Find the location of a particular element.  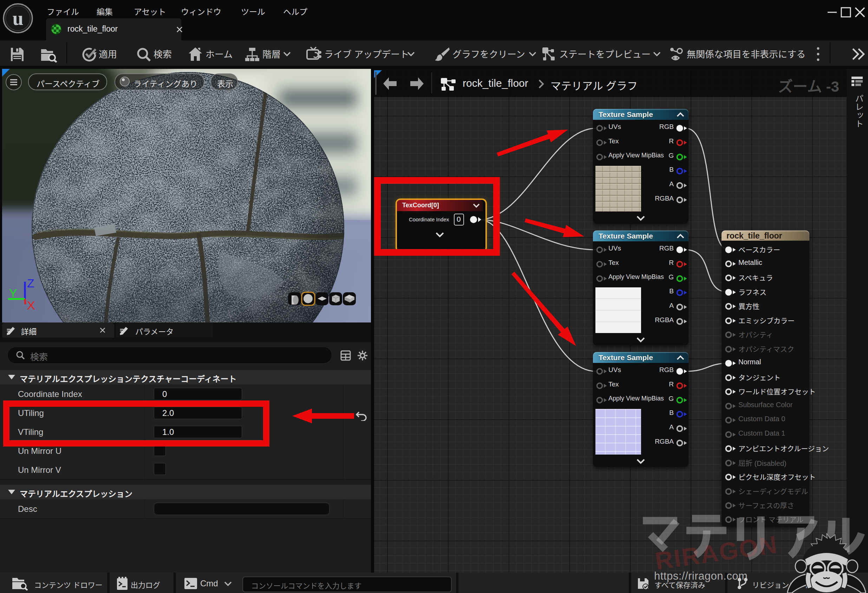

svg-text: Y is located at coordinates (13, 293).